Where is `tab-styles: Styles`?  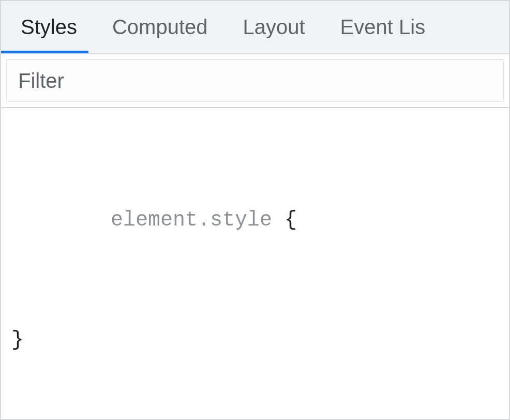 tab-styles: Styles is located at coordinates (48, 27).